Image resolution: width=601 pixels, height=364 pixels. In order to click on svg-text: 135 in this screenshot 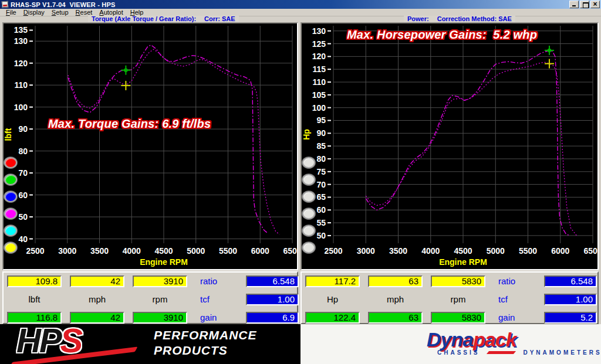, I will do `click(21, 30)`.